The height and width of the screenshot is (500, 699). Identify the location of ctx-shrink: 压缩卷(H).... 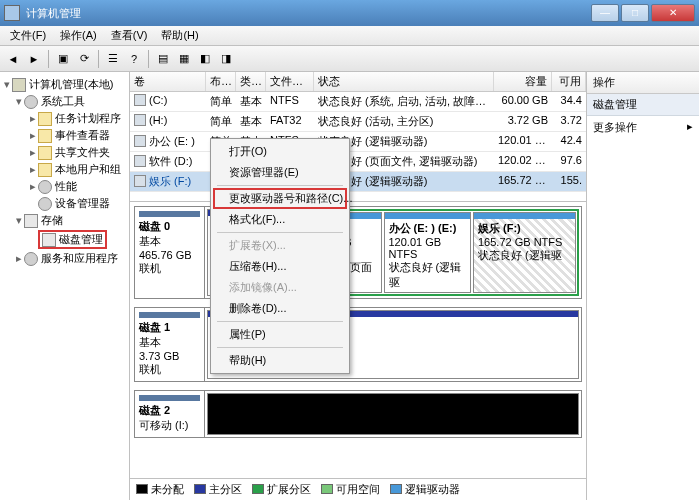
(280, 266).